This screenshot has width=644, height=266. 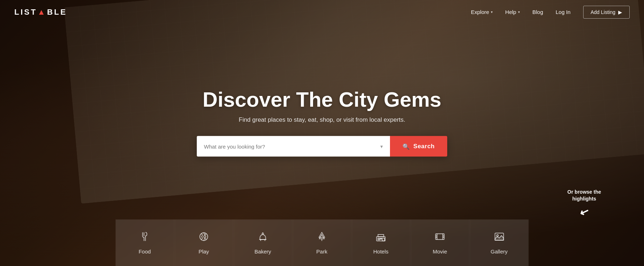 What do you see at coordinates (381, 238) in the screenshot?
I see `hotels-icon` at bounding box center [381, 238].